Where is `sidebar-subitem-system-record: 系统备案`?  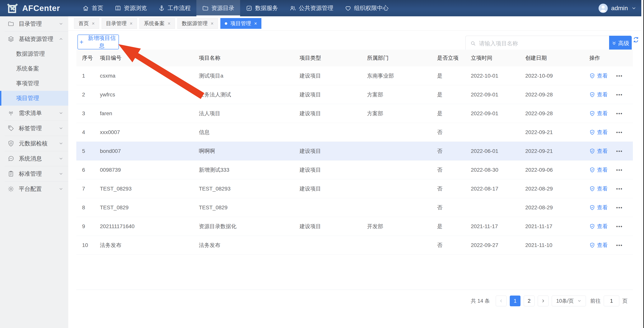 sidebar-subitem-system-record: 系统备案 is located at coordinates (34, 69).